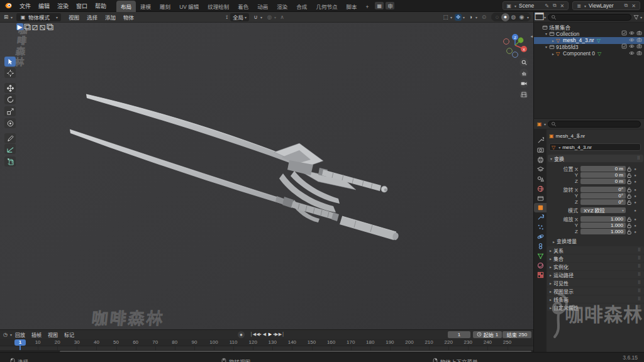 The width and height of the screenshot is (644, 362). What do you see at coordinates (367, 7) in the screenshot?
I see `add-workspace-button: +` at bounding box center [367, 7].